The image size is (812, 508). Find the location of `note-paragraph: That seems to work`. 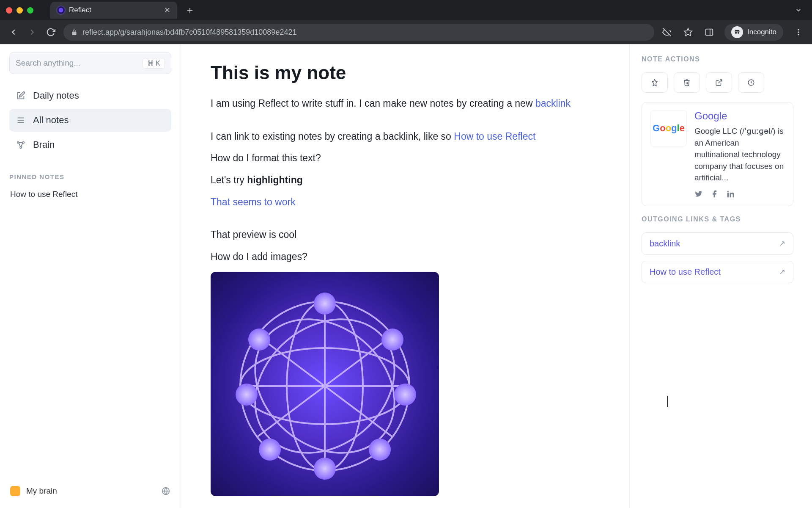

note-paragraph: That seems to work is located at coordinates (405, 202).